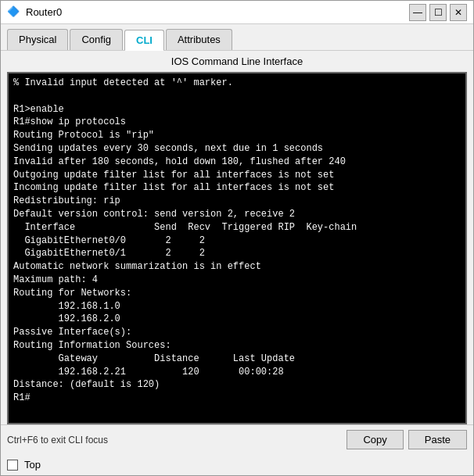  Describe the element at coordinates (58, 440) in the screenshot. I see `cli-hint: Ctrl+F6 to exit CLI focus` at that location.